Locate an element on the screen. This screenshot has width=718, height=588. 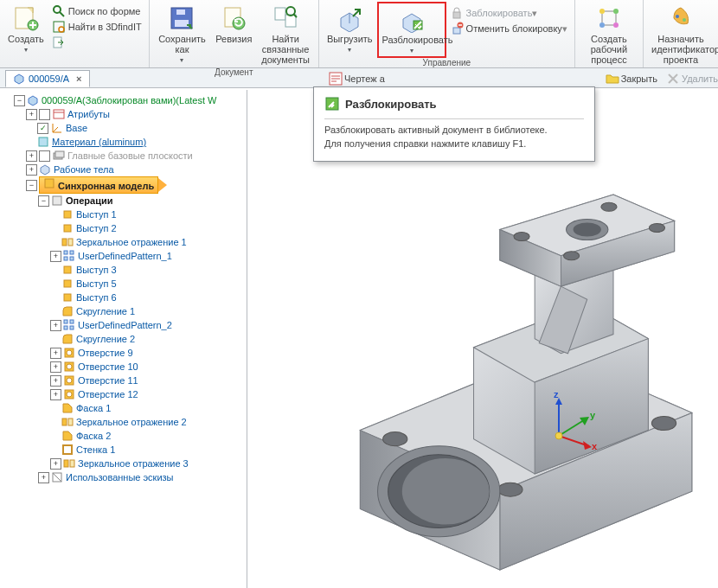
context-toolbar: Чертеж а Закрыть Удалить is located at coordinates (523, 79).